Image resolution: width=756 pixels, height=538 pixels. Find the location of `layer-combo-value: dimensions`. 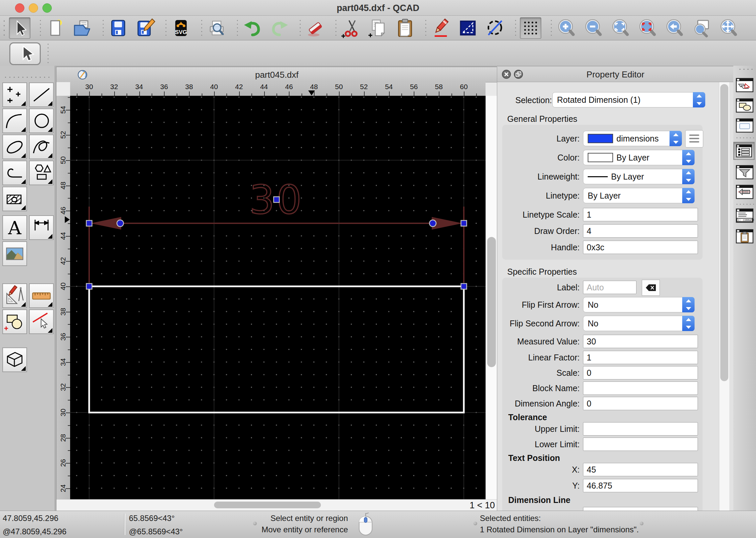

layer-combo-value: dimensions is located at coordinates (637, 139).